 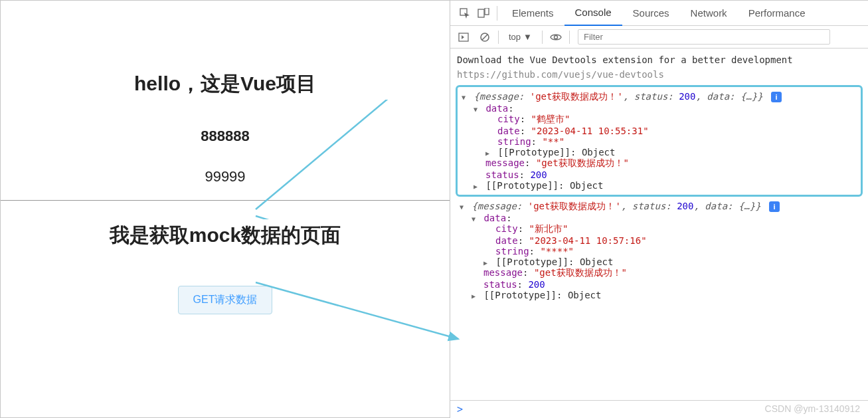 What do you see at coordinates (677, 251) in the screenshot?
I see `object-prop: string: "****"` at bounding box center [677, 251].